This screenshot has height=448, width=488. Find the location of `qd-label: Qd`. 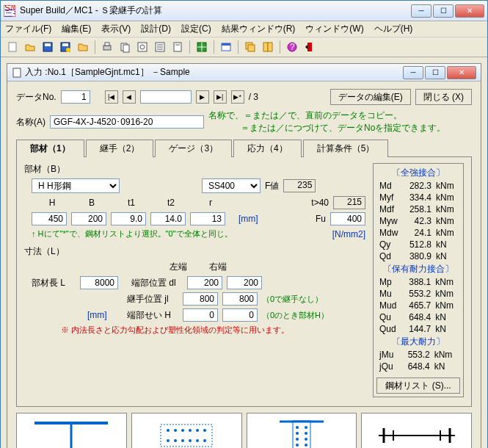

qd-label: Qd is located at coordinates (390, 256).